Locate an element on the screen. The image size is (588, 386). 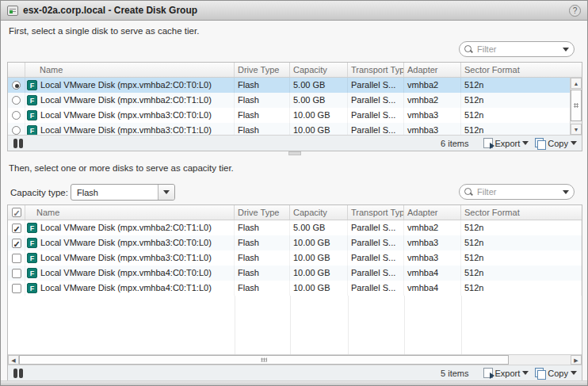
dropdown-button is located at coordinates (166, 192).